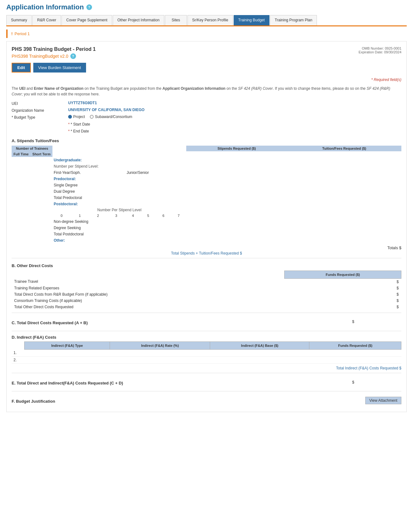 This screenshot has height=532, width=413. Describe the element at coordinates (227, 234) in the screenshot. I see `total-postdoctoral-label: Total Postdoctoral` at that location.